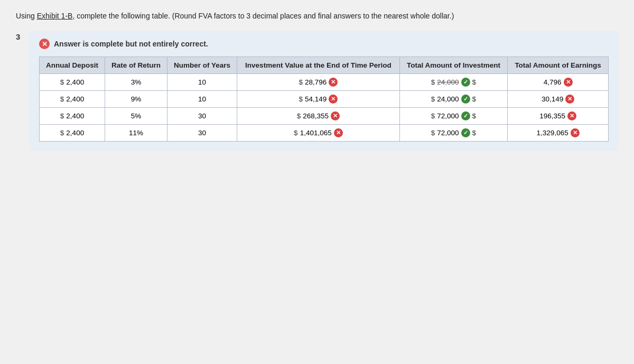  What do you see at coordinates (316, 116) in the screenshot?
I see `inv-value: 268,355` at bounding box center [316, 116].